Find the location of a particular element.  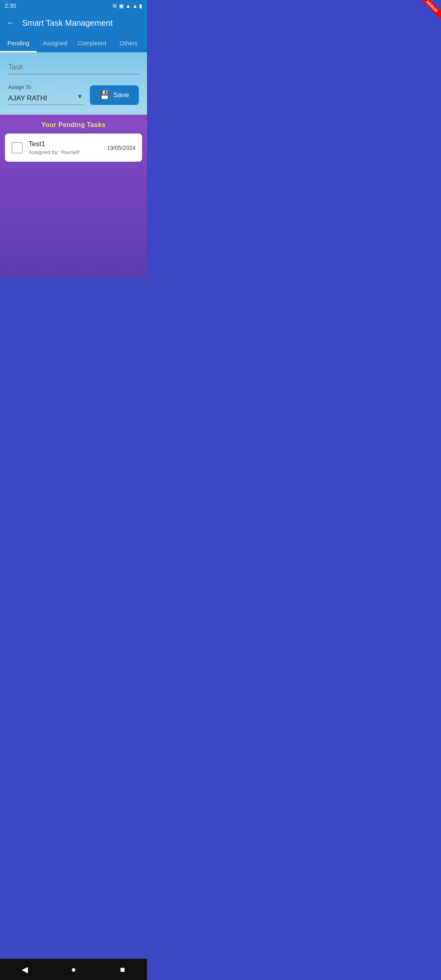

tab-others: Others is located at coordinates (129, 43).